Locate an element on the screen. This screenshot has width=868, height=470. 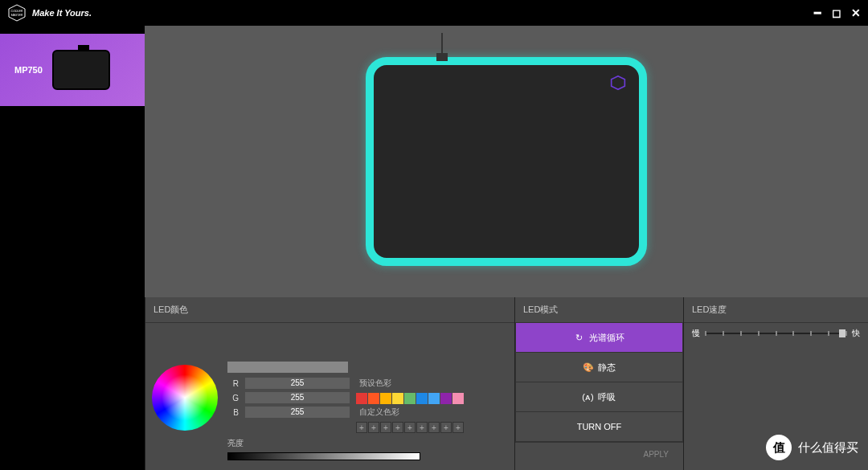
mousepad-preview is located at coordinates (506, 161).